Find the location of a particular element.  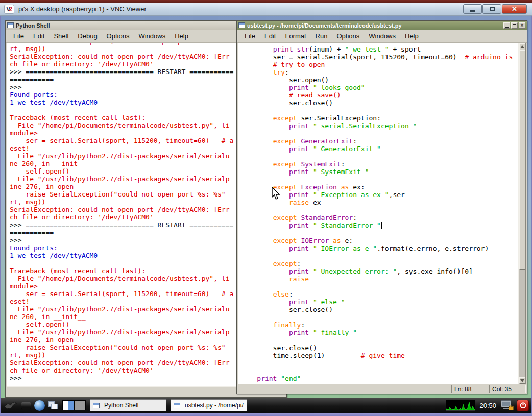

status-column-number: Col: 35 is located at coordinates (507, 389).